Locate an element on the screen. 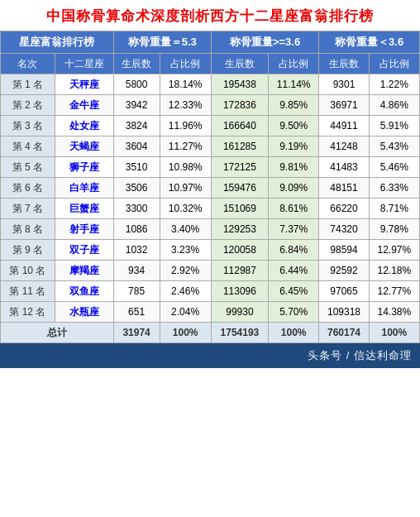  p1-cell: 11.96% is located at coordinates (185, 126).